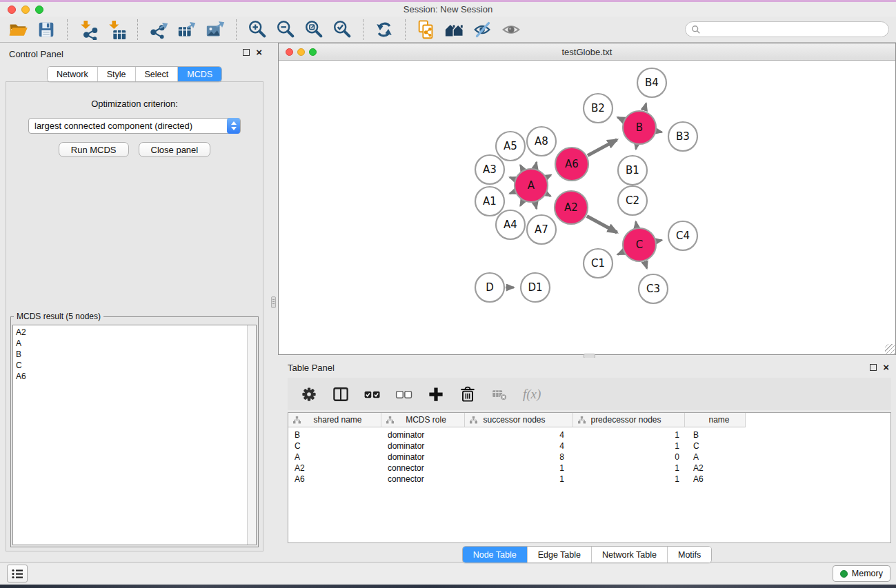 This screenshot has height=588, width=896. Describe the element at coordinates (17, 574) in the screenshot. I see `task-history-button` at that location.